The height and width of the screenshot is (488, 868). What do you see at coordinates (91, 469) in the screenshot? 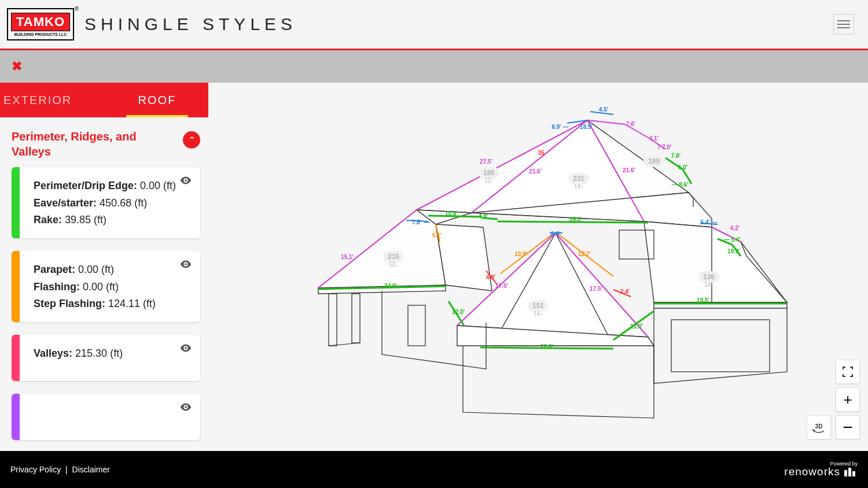
I see `disclaimer-link: Disclaimer` at bounding box center [91, 469].